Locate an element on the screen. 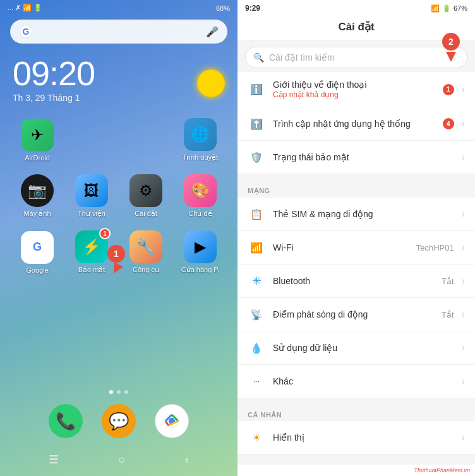 The image size is (475, 476). search-icon: 🔍 is located at coordinates (259, 57).